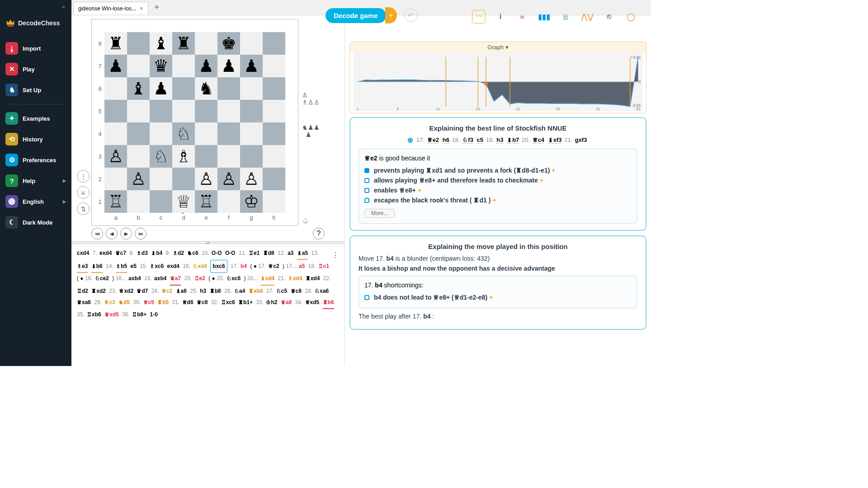 The width and height of the screenshot is (868, 488). What do you see at coordinates (138, 134) in the screenshot?
I see `square-b4` at bounding box center [138, 134].